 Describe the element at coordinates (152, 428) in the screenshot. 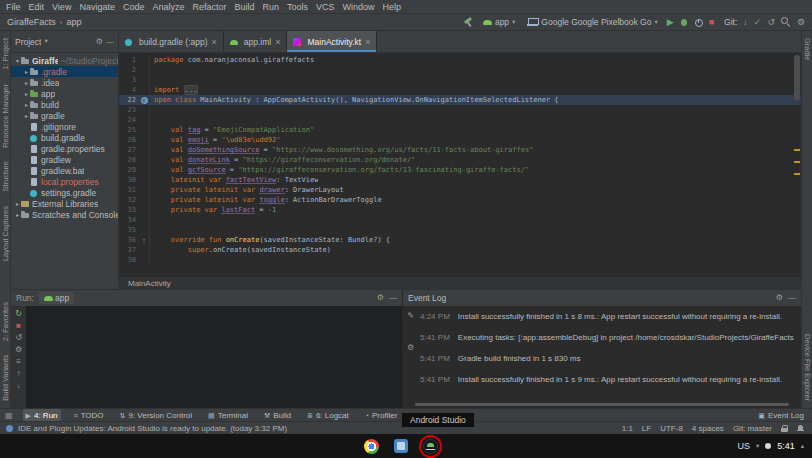

I see `status-message: IDE and Plugin Updates: Android Studio i…` at that location.